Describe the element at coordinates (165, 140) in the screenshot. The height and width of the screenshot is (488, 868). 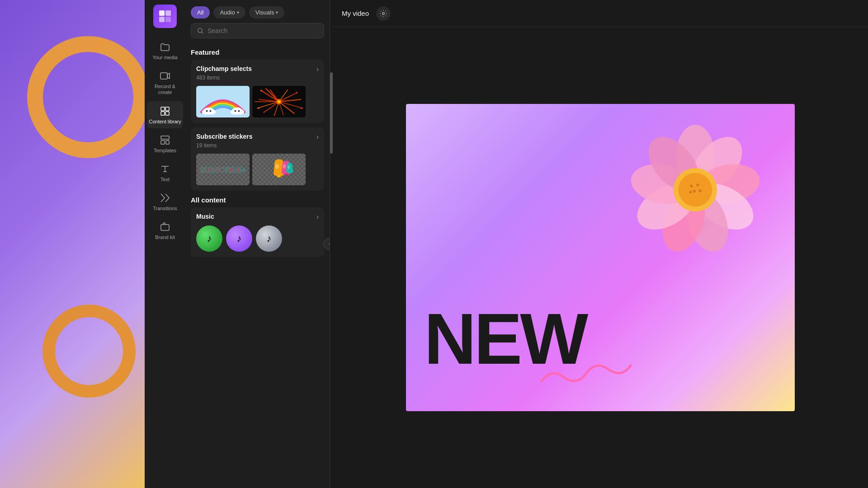
I see `templates-icon` at that location.